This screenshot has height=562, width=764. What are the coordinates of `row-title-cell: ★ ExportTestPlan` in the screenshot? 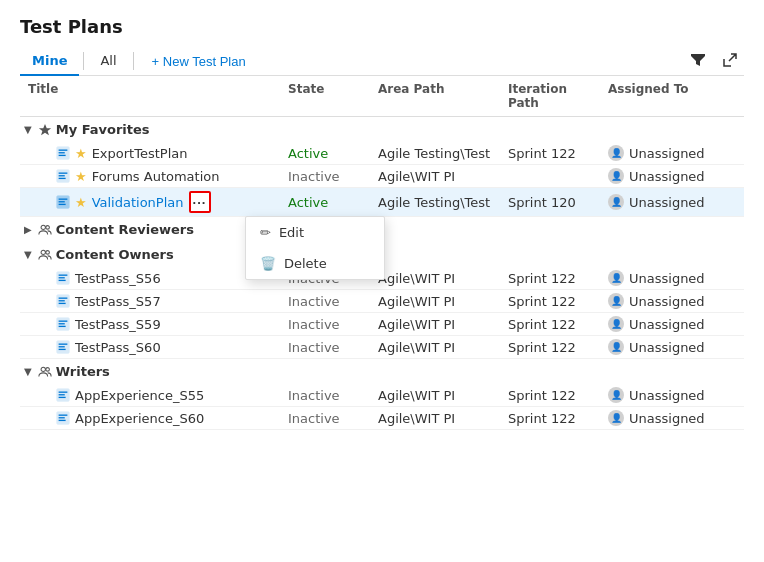 It's located at (150, 154).